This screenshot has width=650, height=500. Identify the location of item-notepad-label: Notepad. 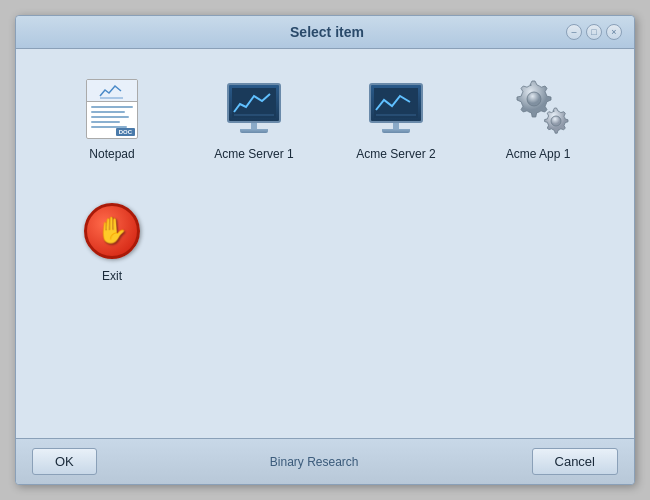
(112, 155).